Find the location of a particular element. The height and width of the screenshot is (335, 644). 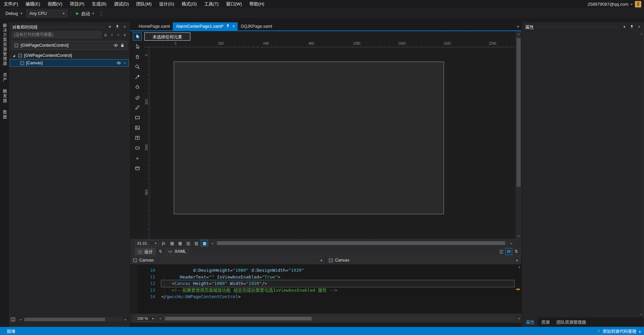

expander-icon: ◢ is located at coordinates (15, 55).